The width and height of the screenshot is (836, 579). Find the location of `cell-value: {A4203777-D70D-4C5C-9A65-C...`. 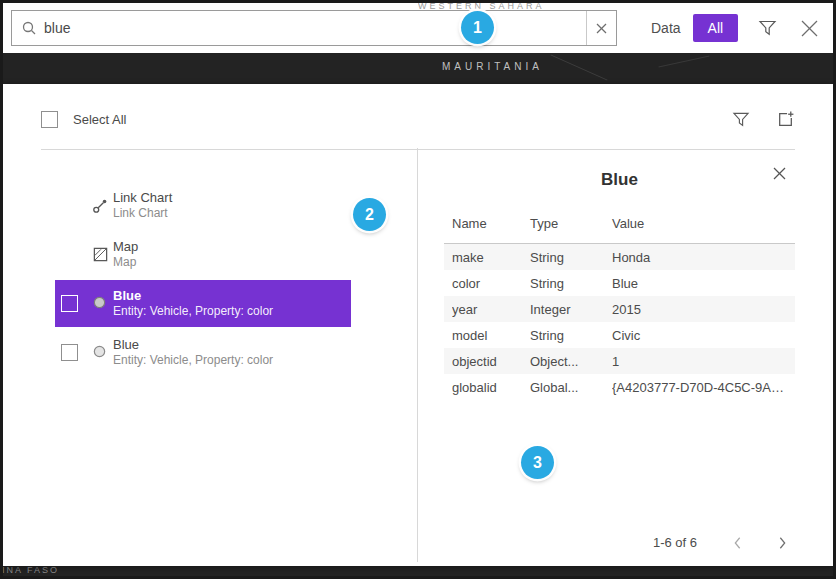

cell-value: {A4203777-D70D-4C5C-9A65-C... is located at coordinates (704, 388).